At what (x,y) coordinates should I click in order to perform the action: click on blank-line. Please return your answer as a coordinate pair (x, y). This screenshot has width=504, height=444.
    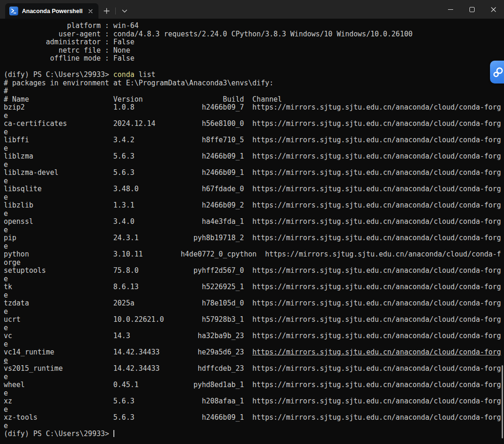
    Looking at the image, I should click on (254, 67).